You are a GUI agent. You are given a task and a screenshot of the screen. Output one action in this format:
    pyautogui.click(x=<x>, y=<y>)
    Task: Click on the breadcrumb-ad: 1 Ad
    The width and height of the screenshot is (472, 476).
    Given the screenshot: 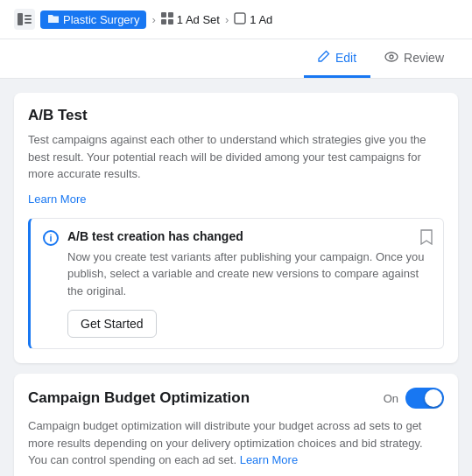 What is the action you would take?
    pyautogui.click(x=253, y=19)
    